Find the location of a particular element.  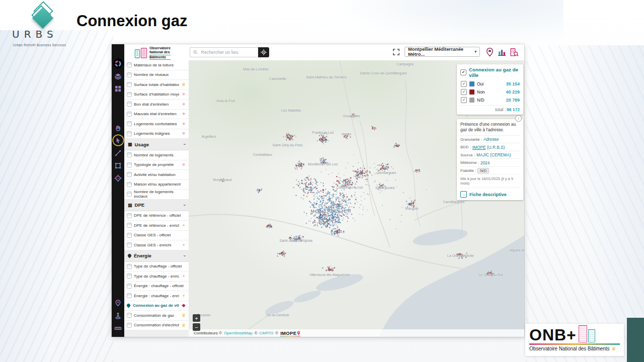

sidebar-item: Consommation d'électricité♛ is located at coordinates (156, 326).